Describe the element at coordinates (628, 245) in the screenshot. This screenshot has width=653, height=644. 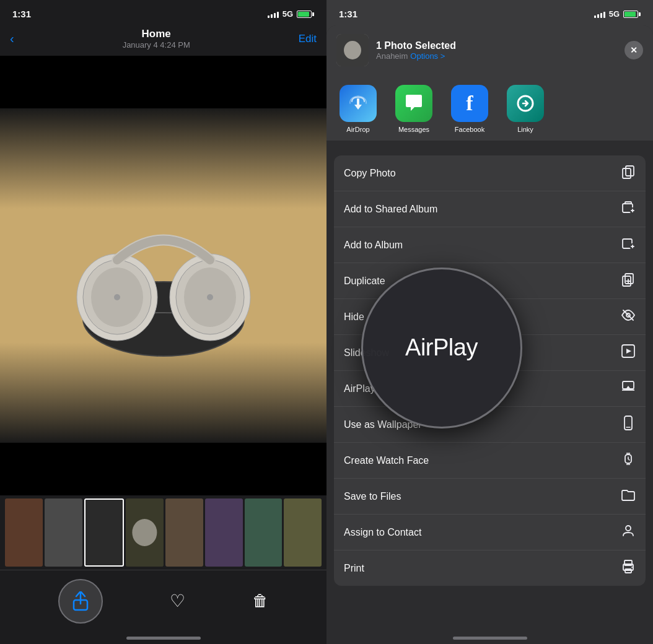
I see `add-album-icon` at that location.